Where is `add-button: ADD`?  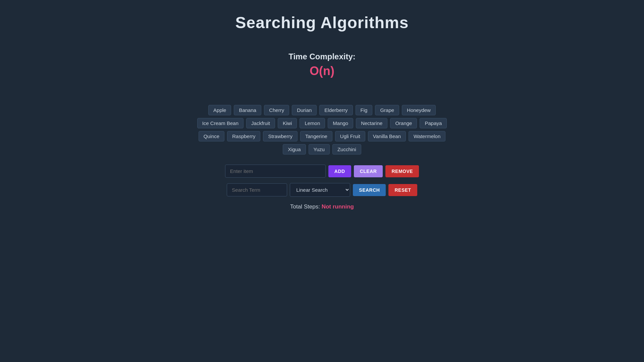
add-button: ADD is located at coordinates (340, 171).